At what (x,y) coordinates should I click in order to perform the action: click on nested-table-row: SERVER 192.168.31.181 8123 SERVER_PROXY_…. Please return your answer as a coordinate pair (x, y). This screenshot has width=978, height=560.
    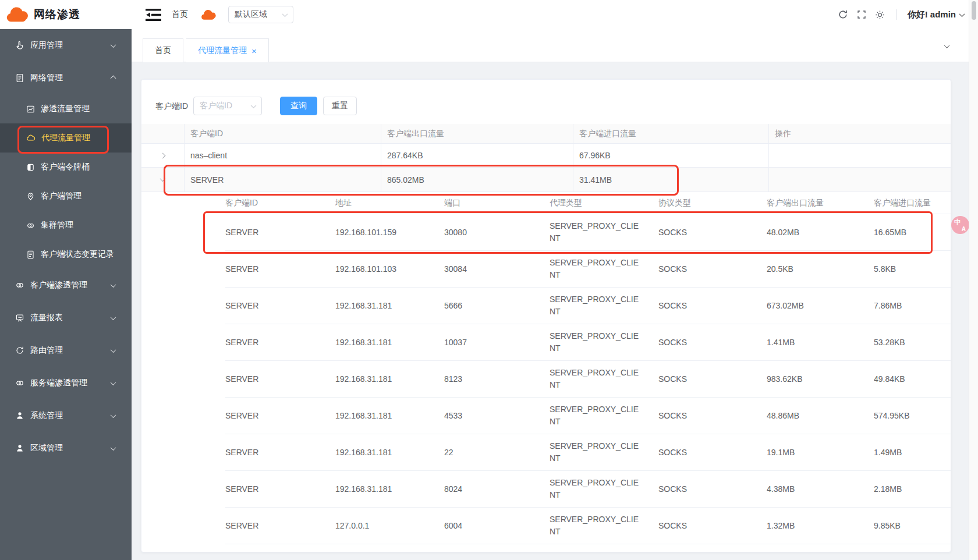
    Looking at the image, I should click on (588, 380).